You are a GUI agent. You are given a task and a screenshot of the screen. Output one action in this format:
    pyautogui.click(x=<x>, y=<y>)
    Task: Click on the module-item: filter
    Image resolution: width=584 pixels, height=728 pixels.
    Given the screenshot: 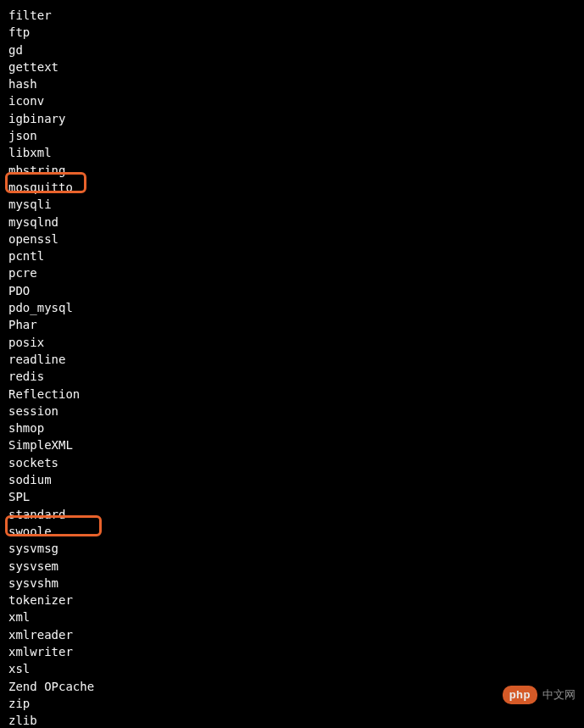 What is the action you would take?
    pyautogui.click(x=292, y=15)
    